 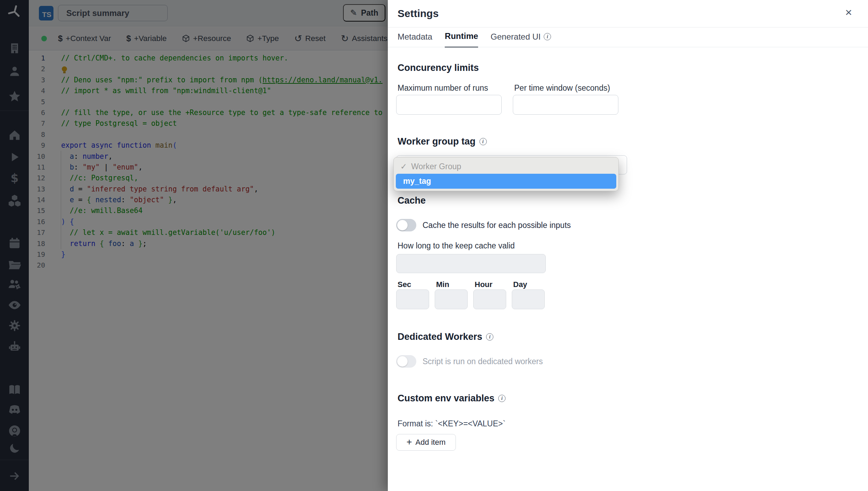 I want to click on cache-duration-label: How long to the keep cache valid, so click(x=456, y=246).